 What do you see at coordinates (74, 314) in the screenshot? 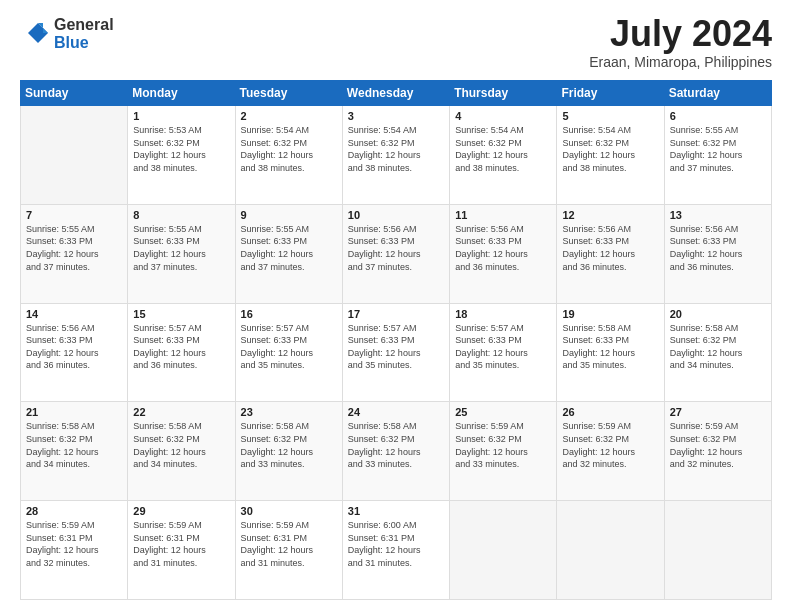
I see `day-number: 14` at bounding box center [74, 314].